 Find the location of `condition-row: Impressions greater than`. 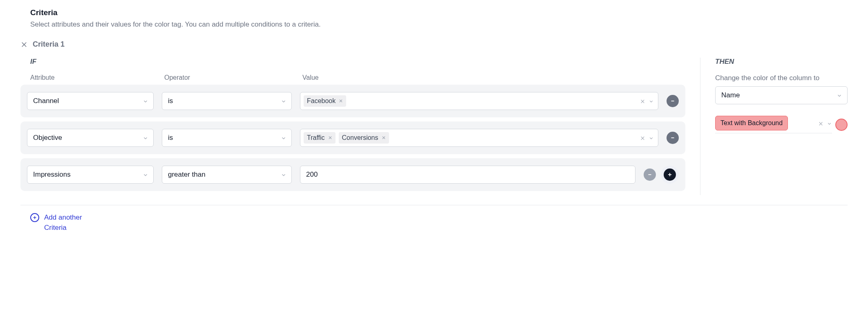

condition-row: Impressions greater than is located at coordinates (353, 175).